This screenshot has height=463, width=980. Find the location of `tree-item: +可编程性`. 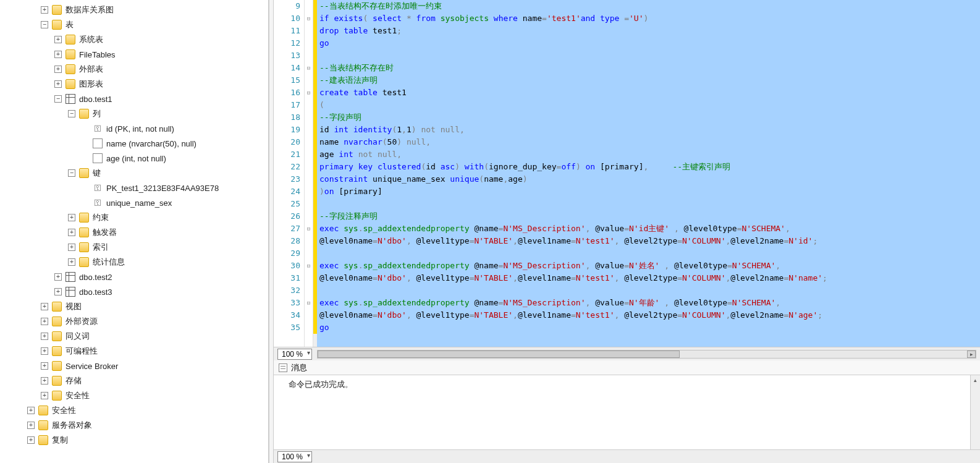

tree-item: +可编程性 is located at coordinates (134, 351).